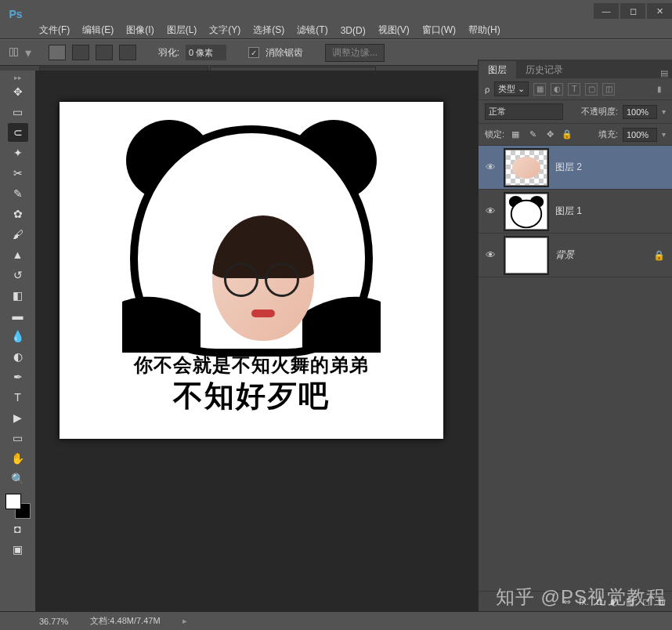  What do you see at coordinates (614, 602) in the screenshot?
I see `adjustment-layer-icon: ◐` at bounding box center [614, 602].